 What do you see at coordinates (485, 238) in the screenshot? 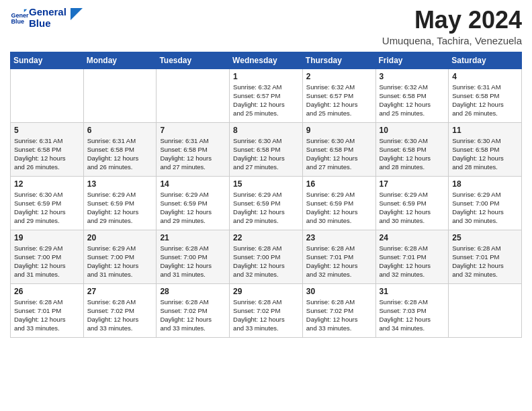
I see `day-number: 25` at bounding box center [485, 238].